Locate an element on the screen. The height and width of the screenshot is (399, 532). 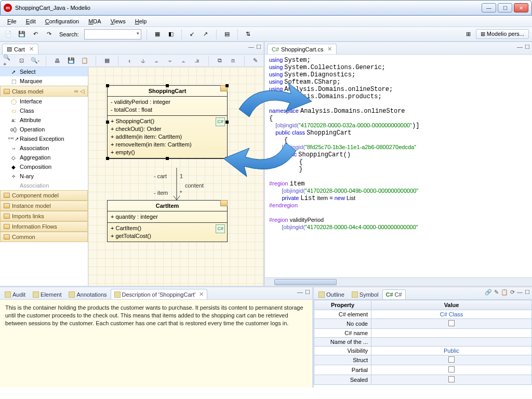
tab-audit: Audit is located at coordinates (15, 294).